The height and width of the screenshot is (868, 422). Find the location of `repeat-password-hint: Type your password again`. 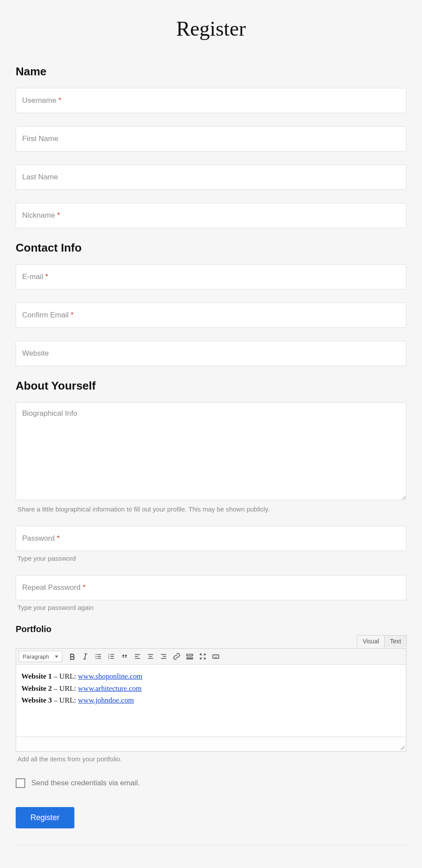

repeat-password-hint: Type your password again is located at coordinates (211, 608).